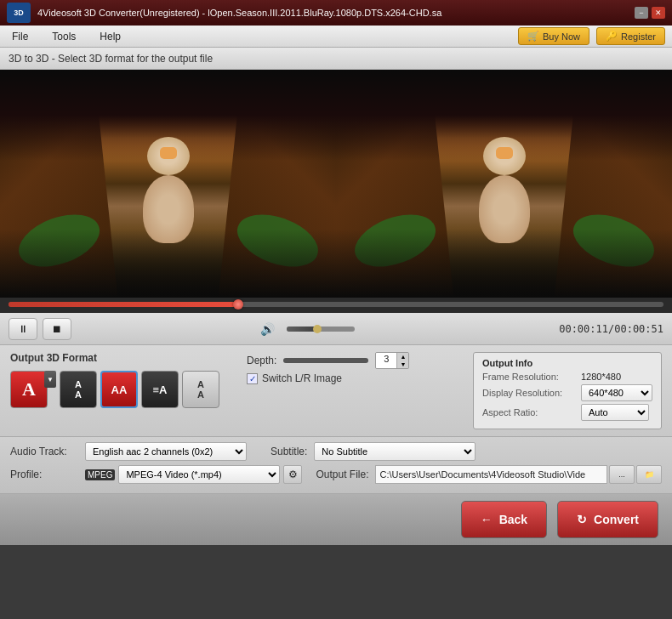  Describe the element at coordinates (504, 156) in the screenshot. I see `creature-head-r` at that location.